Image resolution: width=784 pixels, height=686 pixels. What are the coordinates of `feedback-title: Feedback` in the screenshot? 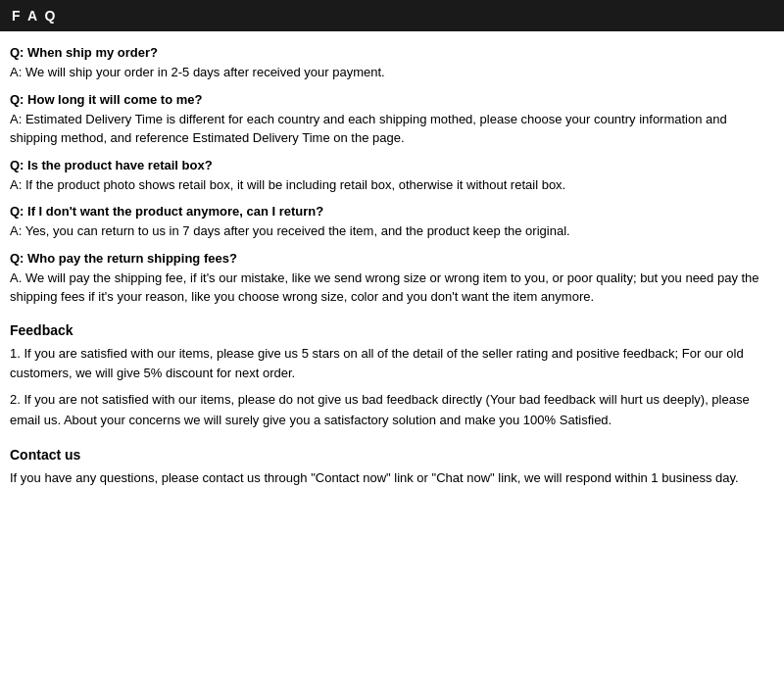 It's located at (392, 330).